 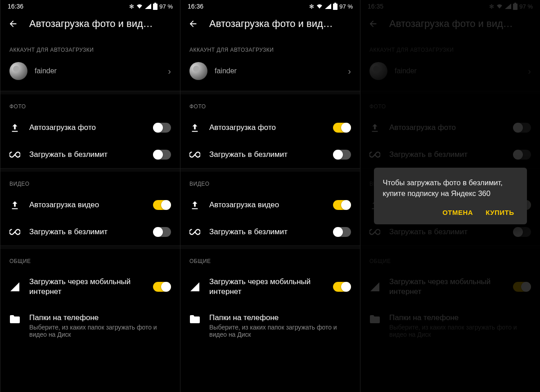 I want to click on subscription-dialog: Чтобы загружать фото в безлимит, купите …, so click(x=450, y=196).